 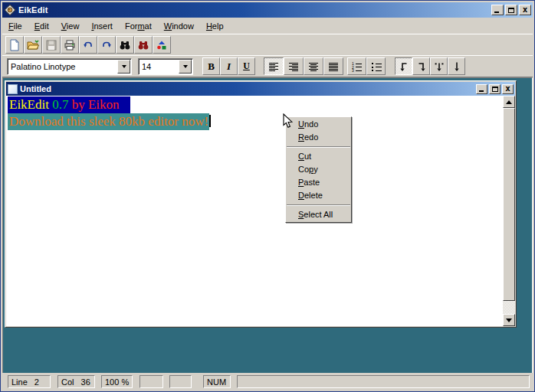 I want to click on menu-file: File, so click(x=15, y=26).